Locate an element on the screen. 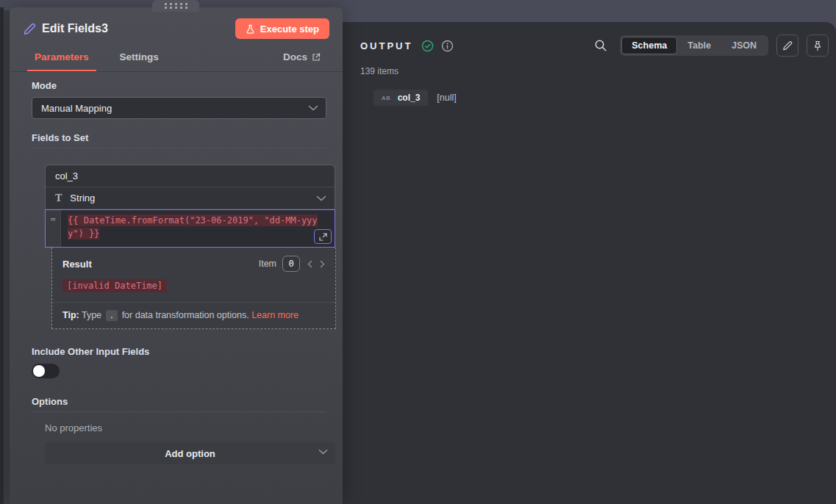 The width and height of the screenshot is (836, 504). docs-link: Docs is located at coordinates (301, 62).